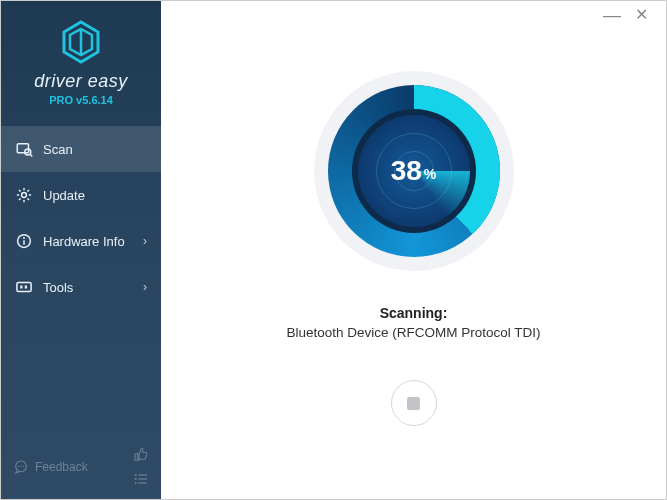  What do you see at coordinates (95, 196) in the screenshot?
I see `sidebar-item-label: Update` at bounding box center [95, 196].